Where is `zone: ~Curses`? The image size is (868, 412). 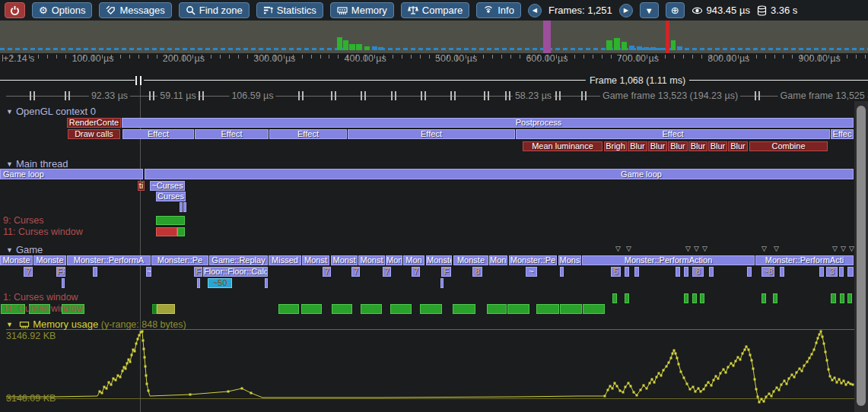
zone: ~Curses is located at coordinates (167, 185).